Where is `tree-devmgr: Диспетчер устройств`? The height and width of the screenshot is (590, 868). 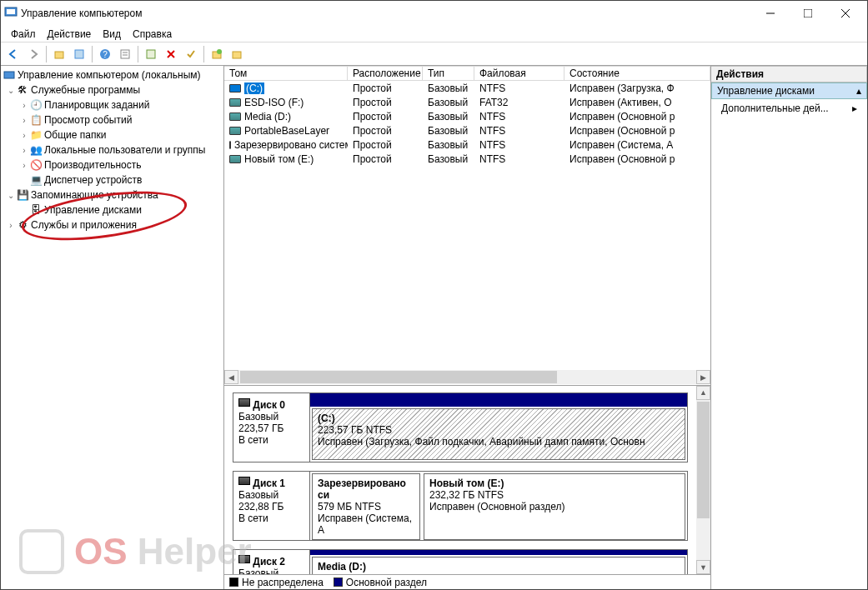
tree-devmgr: Диспетчер устройств is located at coordinates (93, 180).